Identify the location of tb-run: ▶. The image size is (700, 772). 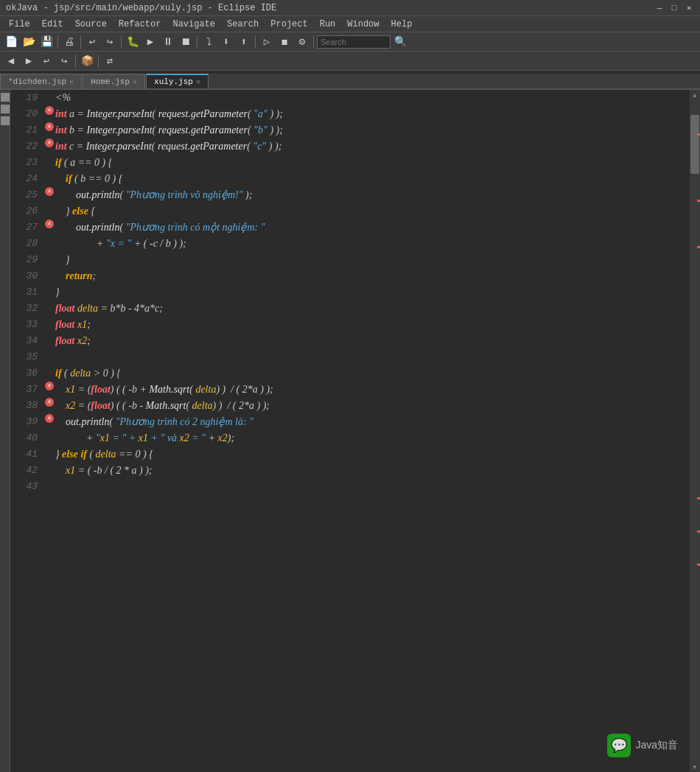
(150, 42).